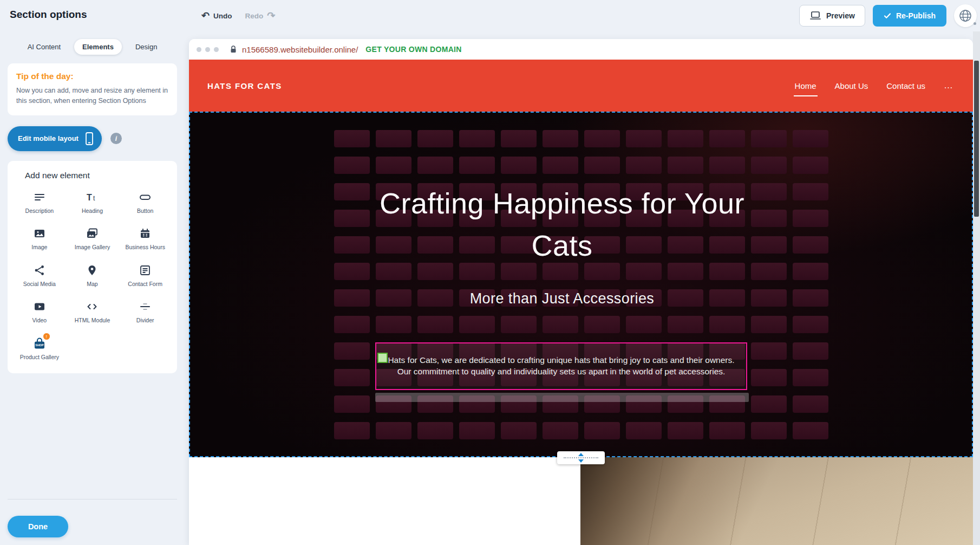 This screenshot has width=980, height=545. I want to click on edit-mobile-label: Edit mobile layout, so click(48, 139).